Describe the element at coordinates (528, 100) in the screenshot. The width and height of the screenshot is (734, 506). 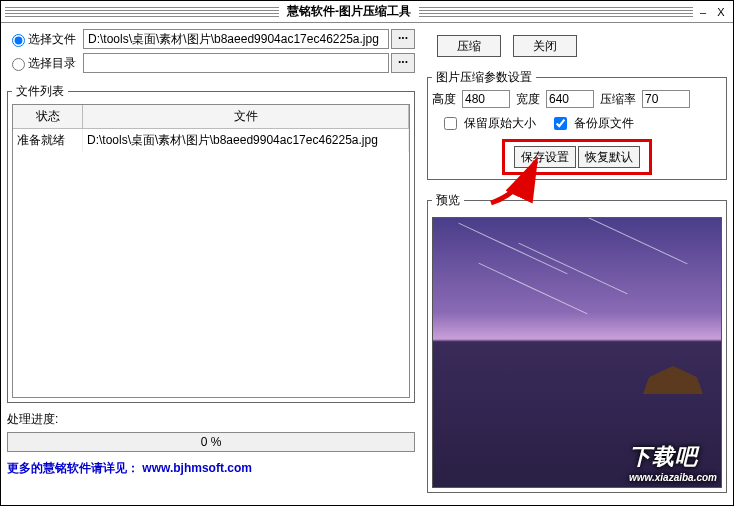
I see `width-label: 宽度` at that location.